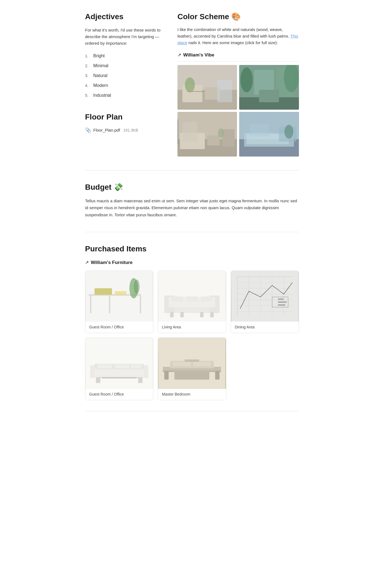  Describe the element at coordinates (123, 123) in the screenshot. I see `floor-plan-section: Floor Plan 📎 Floor_Plan.pdf 191.3KB` at that location.